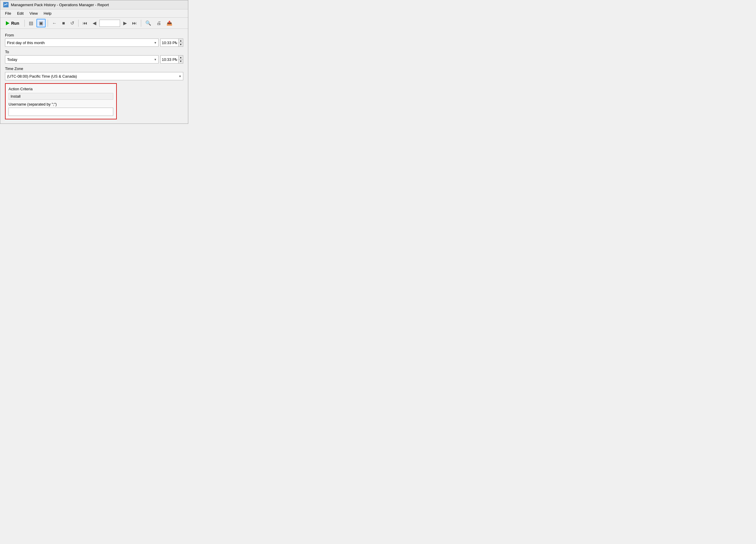 The image size is (756, 544). What do you see at coordinates (60, 5) in the screenshot?
I see `window-title: Management Pack History - Operations Man…` at bounding box center [60, 5].